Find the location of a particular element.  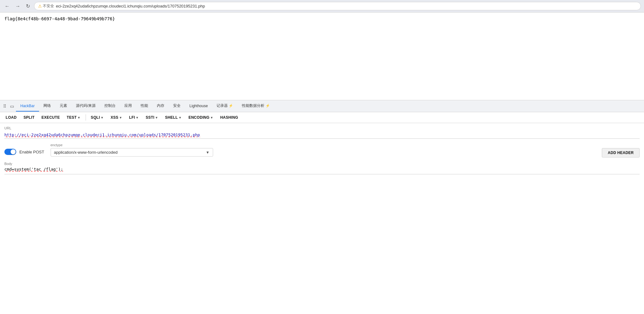

tab-lighthouse: Lighthouse is located at coordinates (199, 106).